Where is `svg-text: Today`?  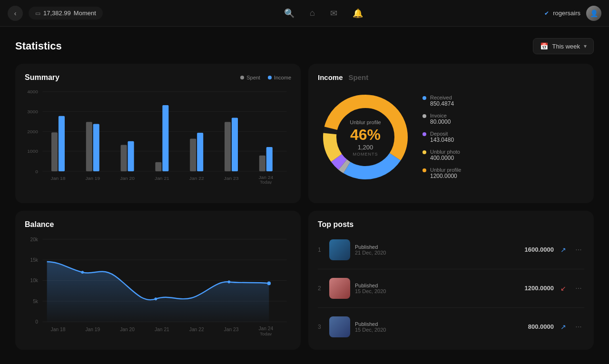
svg-text: Today is located at coordinates (265, 333).